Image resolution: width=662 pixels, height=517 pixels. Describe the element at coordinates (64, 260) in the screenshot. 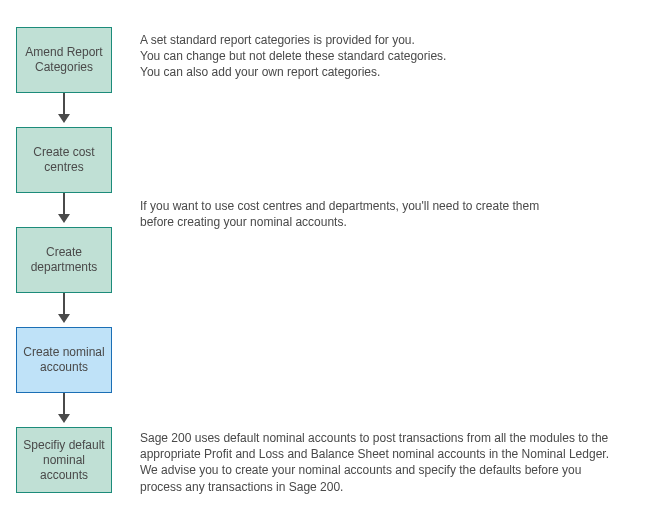

I see `node-create-departments: Create departments` at that location.